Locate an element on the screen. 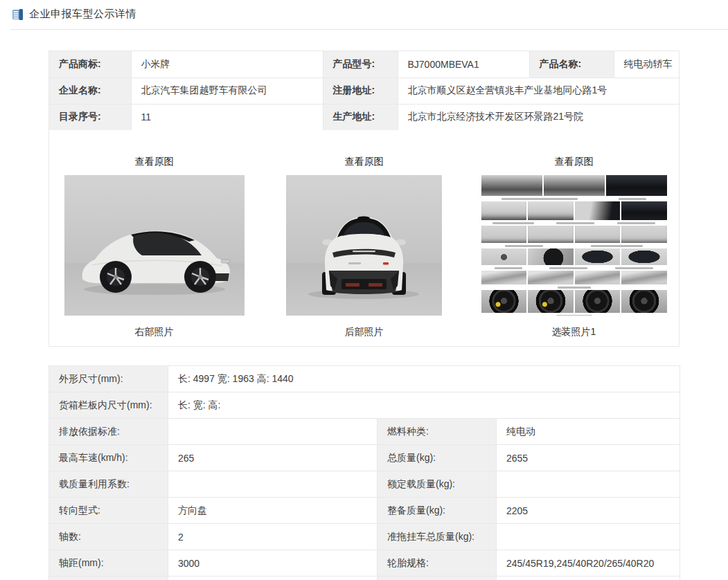 The height and width of the screenshot is (580, 728). field-value: 北京市顺义区赵全营镇兆丰产业基地同心路1号 is located at coordinates (539, 91).